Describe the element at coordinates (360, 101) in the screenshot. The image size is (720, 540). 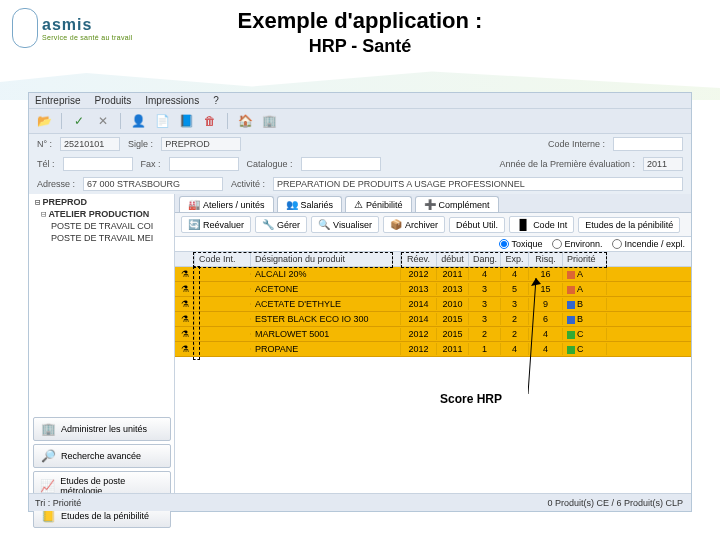
I see `menubar: Entreprise Produits Impressions ?` at that location.